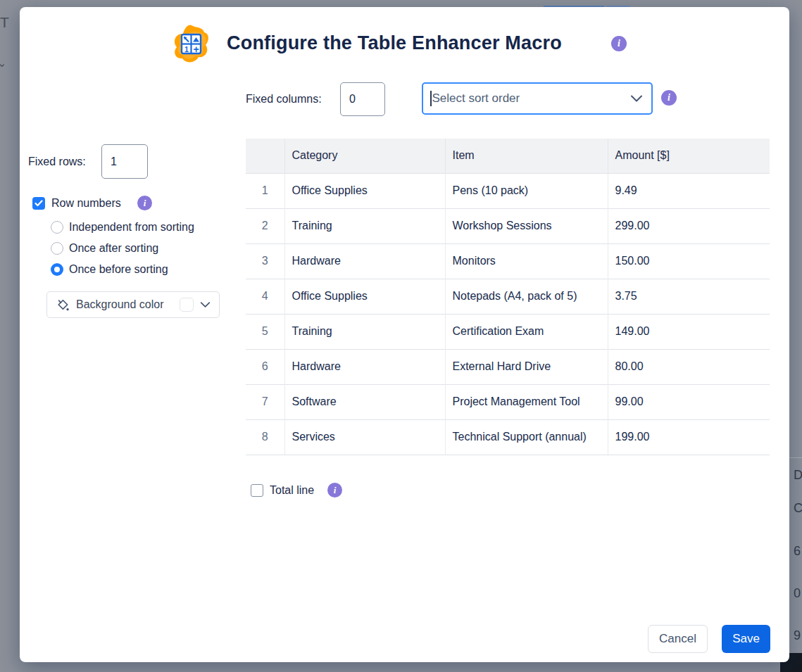  Describe the element at coordinates (265, 191) in the screenshot. I see `row-number-cell: 1` at that location.